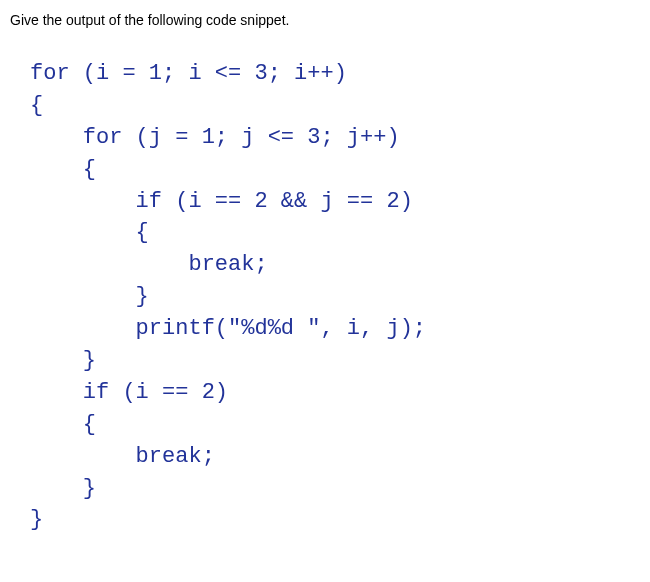  What do you see at coordinates (188, 74) in the screenshot?
I see `code-line: for (i = 1; i <= 3; i++)` at bounding box center [188, 74].